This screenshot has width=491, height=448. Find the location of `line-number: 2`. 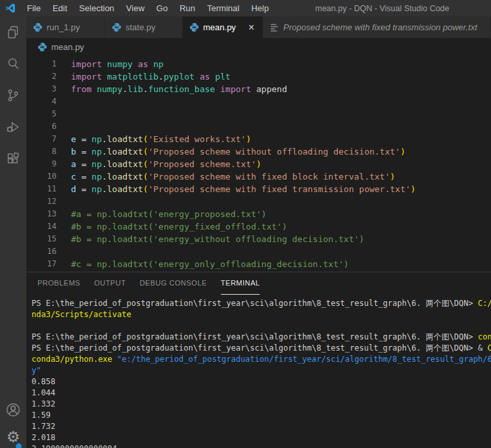

line-number: 2 is located at coordinates (41, 76).